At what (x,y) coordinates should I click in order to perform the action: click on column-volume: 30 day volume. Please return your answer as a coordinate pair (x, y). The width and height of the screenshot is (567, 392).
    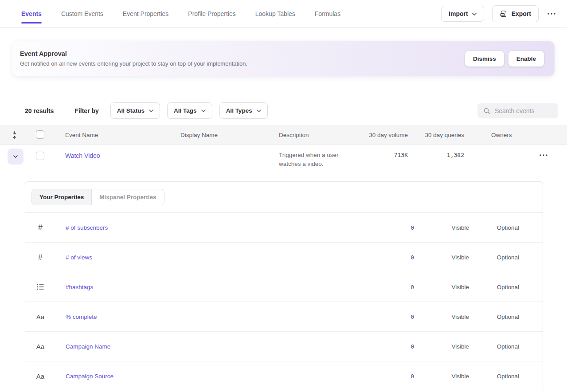
    Looking at the image, I should click on (382, 135).